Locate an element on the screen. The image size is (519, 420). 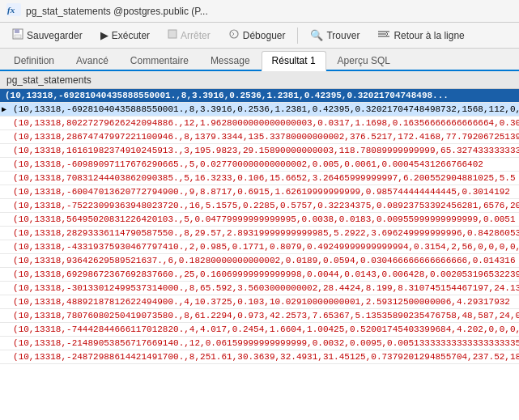
row-data: (10,13318,48892187812622494900.,4,10.372… is located at coordinates (264, 303).